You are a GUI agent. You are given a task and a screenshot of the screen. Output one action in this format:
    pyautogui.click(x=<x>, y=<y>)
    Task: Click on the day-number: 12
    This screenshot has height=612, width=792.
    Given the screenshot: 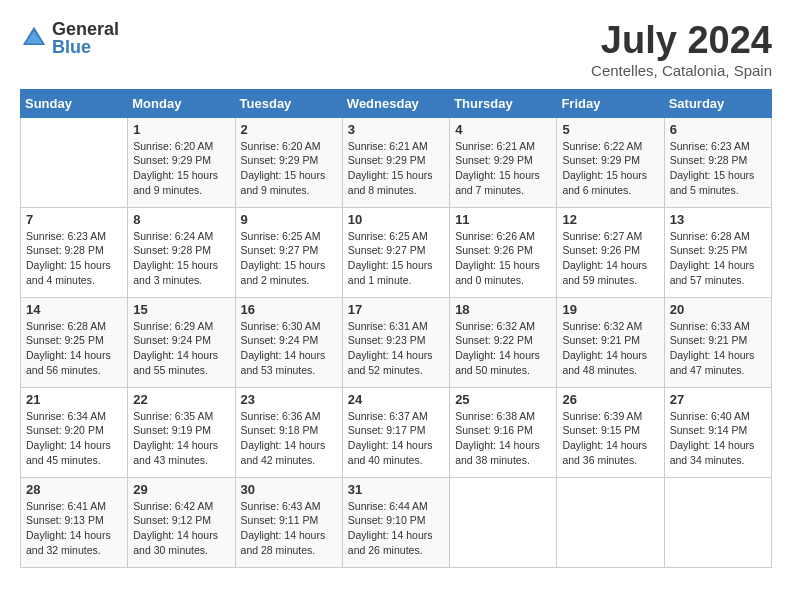 What is the action you would take?
    pyautogui.click(x=610, y=220)
    